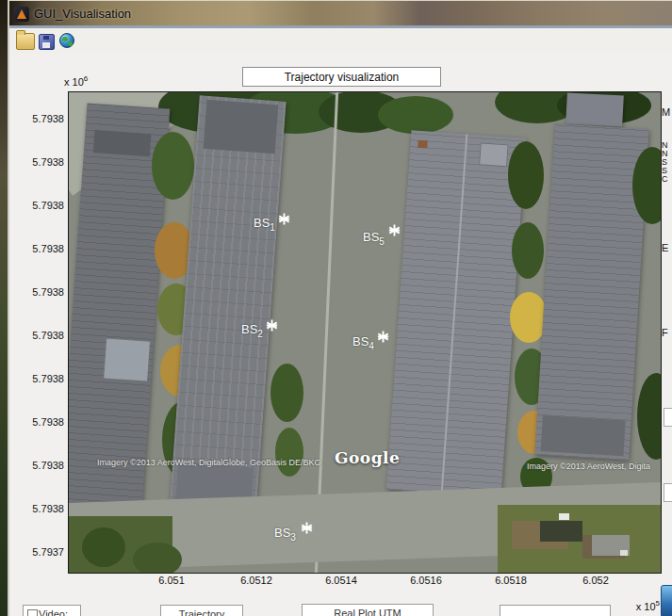  What do you see at coordinates (562, 531) in the screenshot?
I see `map-structure` at bounding box center [562, 531].